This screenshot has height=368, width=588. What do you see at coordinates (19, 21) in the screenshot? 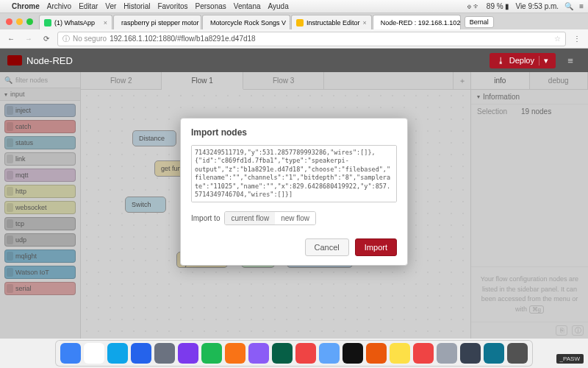
I see `window-controls` at bounding box center [19, 21].